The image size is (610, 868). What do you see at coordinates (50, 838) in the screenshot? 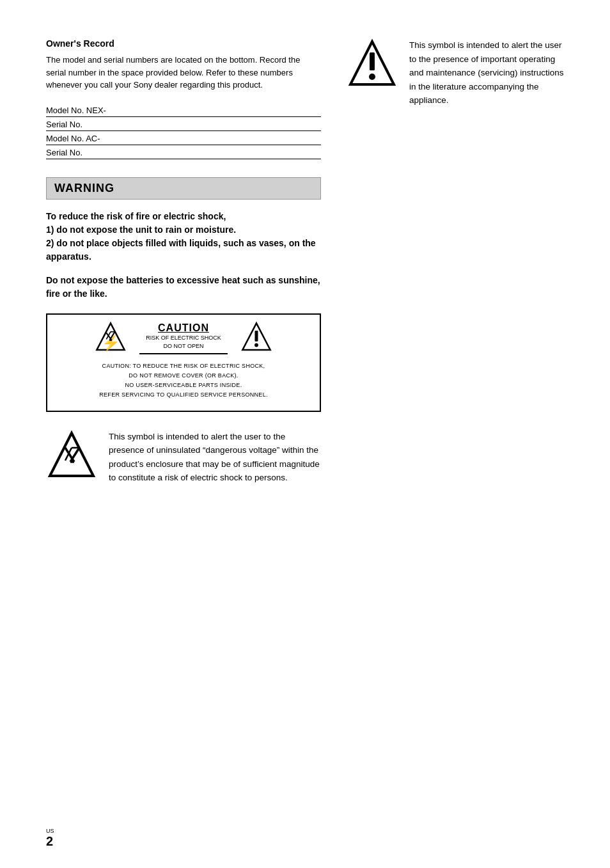
I see `page-number-area: US 2` at bounding box center [50, 838].